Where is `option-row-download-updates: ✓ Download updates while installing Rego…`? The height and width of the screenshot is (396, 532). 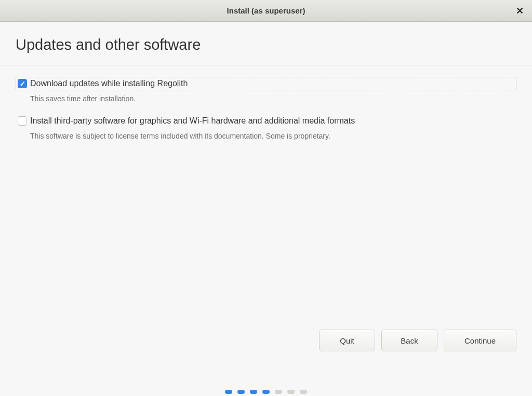
option-row-download-updates: ✓ Download updates while installing Rego… is located at coordinates (266, 84).